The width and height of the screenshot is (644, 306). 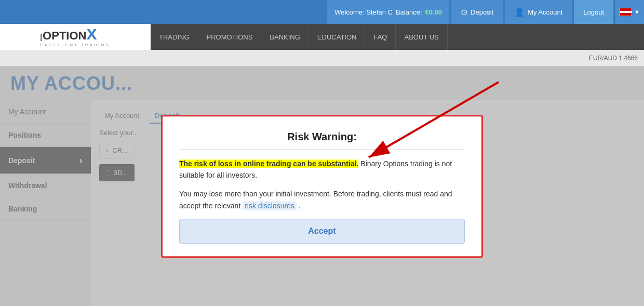 What do you see at coordinates (364, 12) in the screenshot?
I see `welcome-text: Welcome: Stefan C` at bounding box center [364, 12].